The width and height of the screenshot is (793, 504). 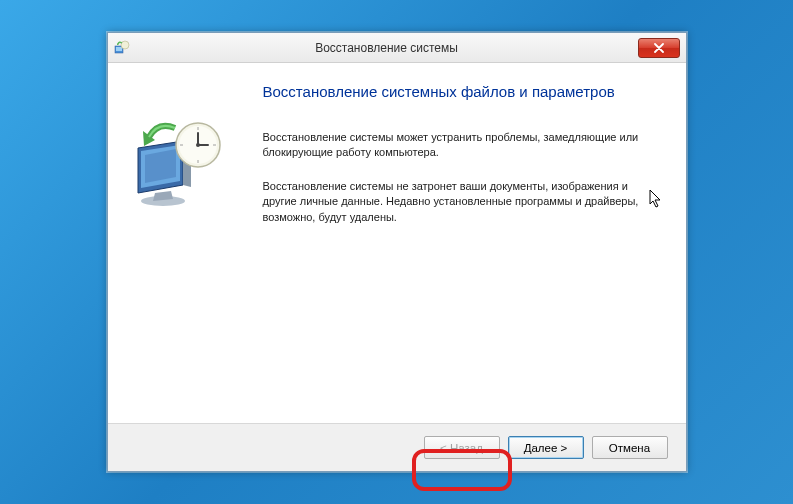 I want to click on back-button: < Назад, so click(x=462, y=448).